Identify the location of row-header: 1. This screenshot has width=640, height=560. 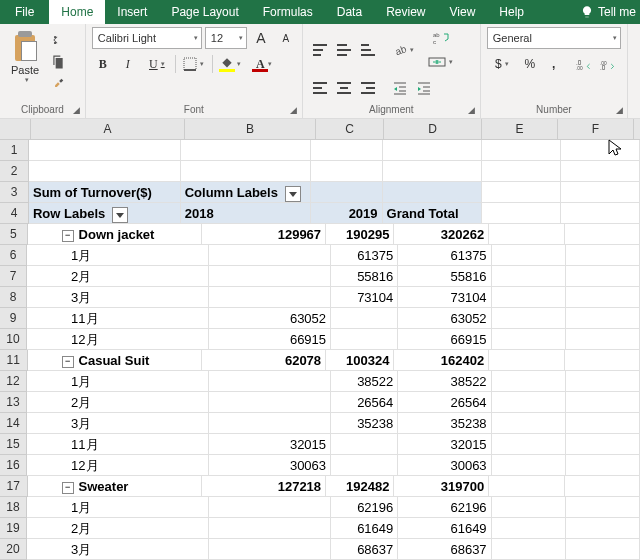
(14, 150).